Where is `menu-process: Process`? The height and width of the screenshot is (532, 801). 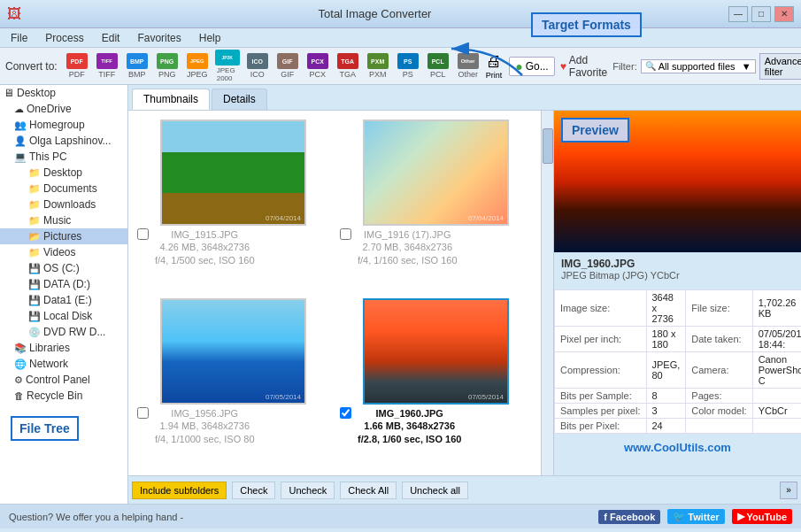 menu-process: Process is located at coordinates (64, 38).